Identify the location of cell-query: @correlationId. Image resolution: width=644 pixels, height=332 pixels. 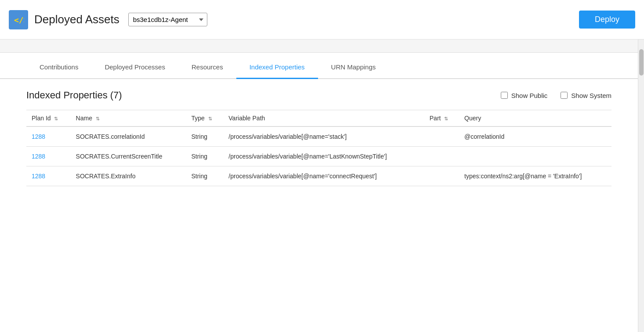
(535, 137).